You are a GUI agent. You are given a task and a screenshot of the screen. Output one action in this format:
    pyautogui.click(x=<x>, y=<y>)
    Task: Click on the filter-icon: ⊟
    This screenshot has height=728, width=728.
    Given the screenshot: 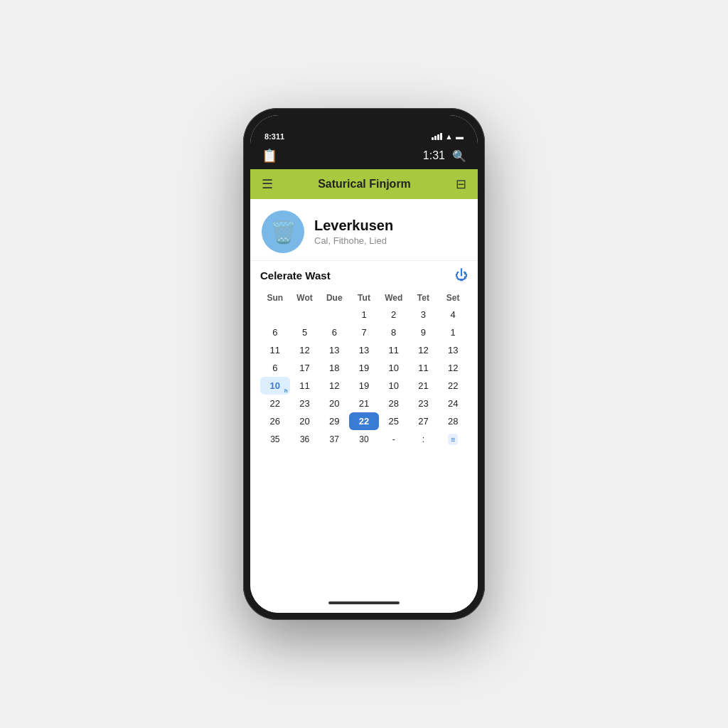 What is the action you would take?
    pyautogui.click(x=461, y=184)
    